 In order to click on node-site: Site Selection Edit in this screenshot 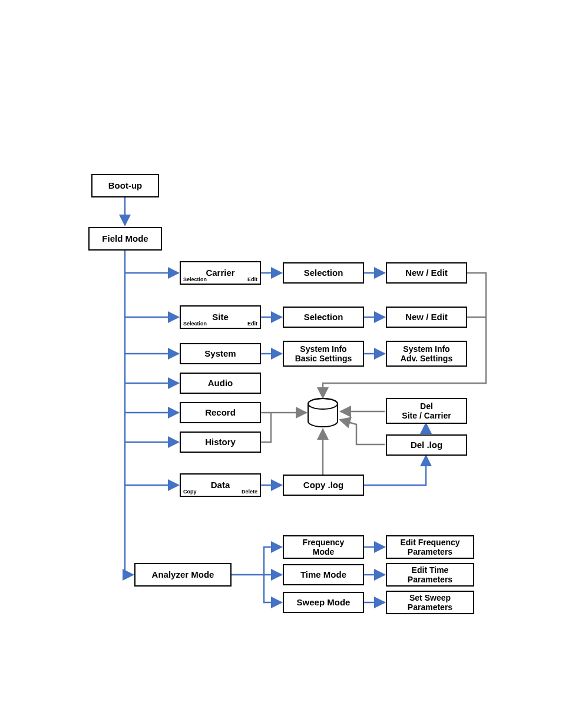, I will do `click(220, 317)`.